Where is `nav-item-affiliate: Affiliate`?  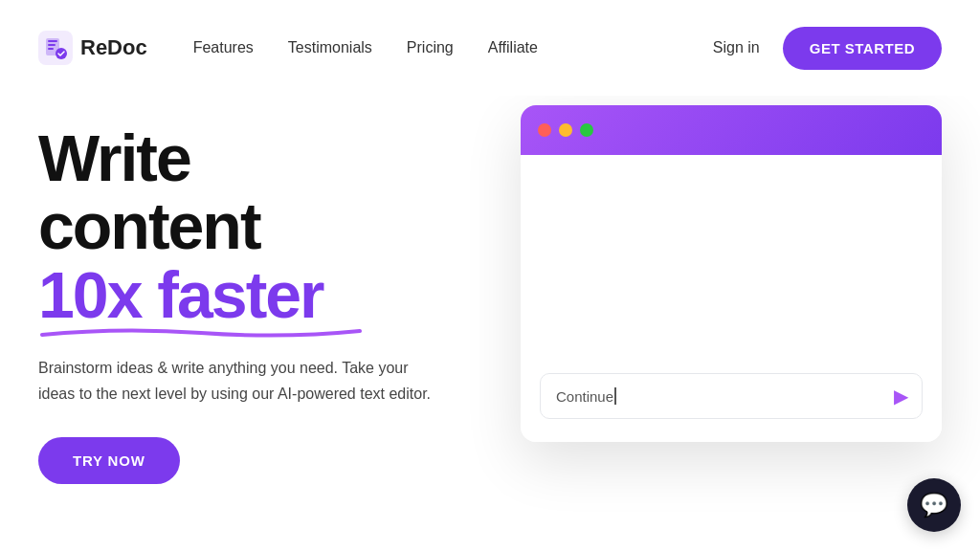
nav-item-affiliate: Affiliate is located at coordinates (513, 48).